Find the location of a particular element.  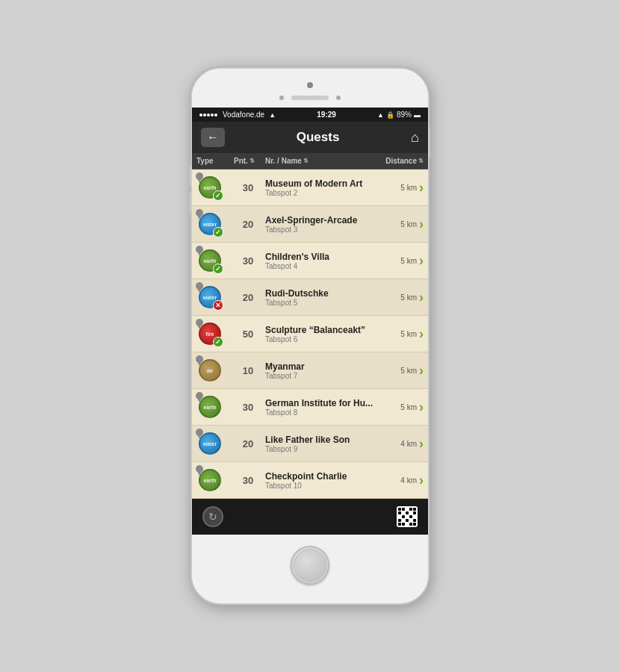

quest-row: water20Like Father like SonTabspot 94 km… is located at coordinates (310, 444).